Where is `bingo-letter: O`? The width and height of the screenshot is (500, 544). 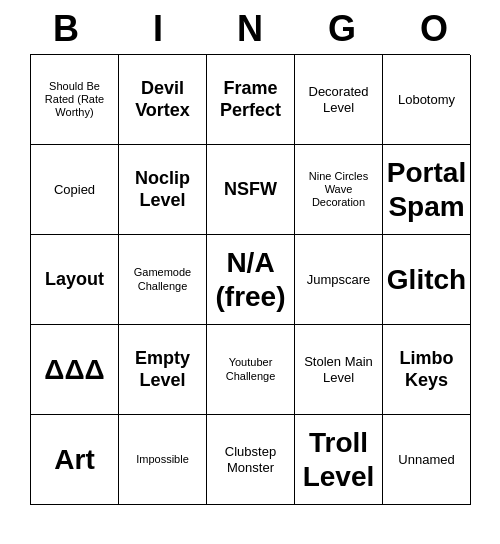 bingo-letter: O is located at coordinates (434, 29).